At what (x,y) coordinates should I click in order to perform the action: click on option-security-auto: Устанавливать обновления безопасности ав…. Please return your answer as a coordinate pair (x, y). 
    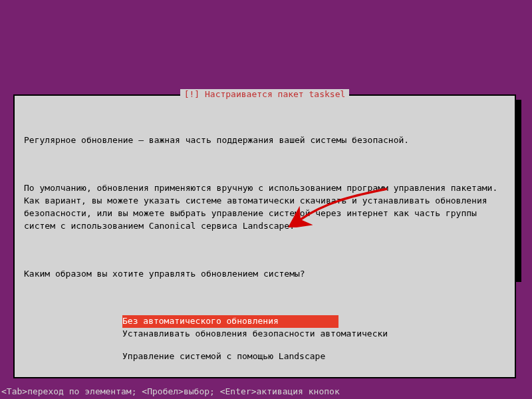
    Looking at the image, I should click on (314, 334).